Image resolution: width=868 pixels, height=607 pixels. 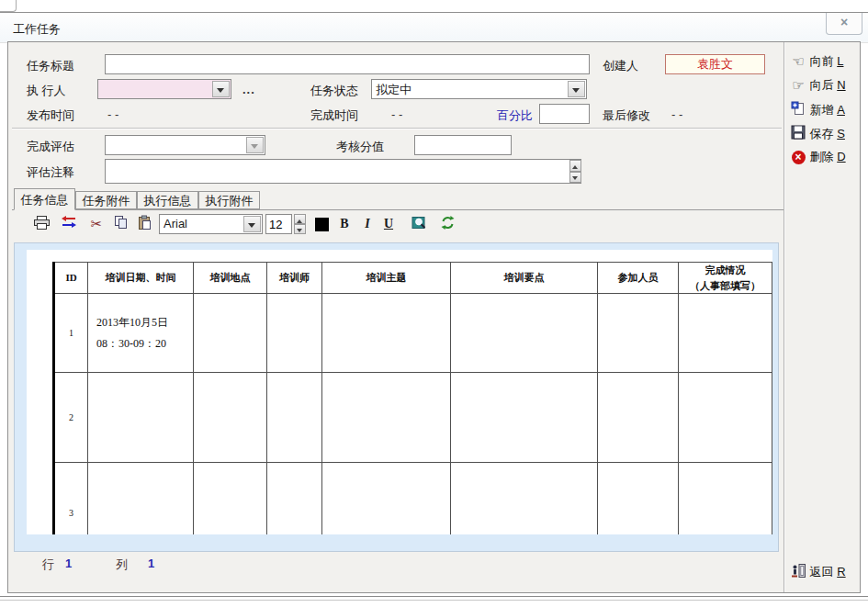 What do you see at coordinates (164, 89) in the screenshot?
I see `executor-combobox` at bounding box center [164, 89].